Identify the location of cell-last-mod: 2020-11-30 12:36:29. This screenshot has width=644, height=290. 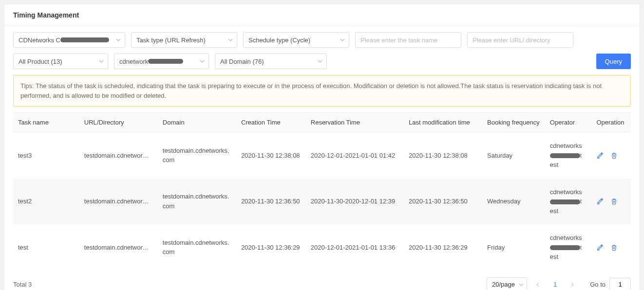
(443, 247).